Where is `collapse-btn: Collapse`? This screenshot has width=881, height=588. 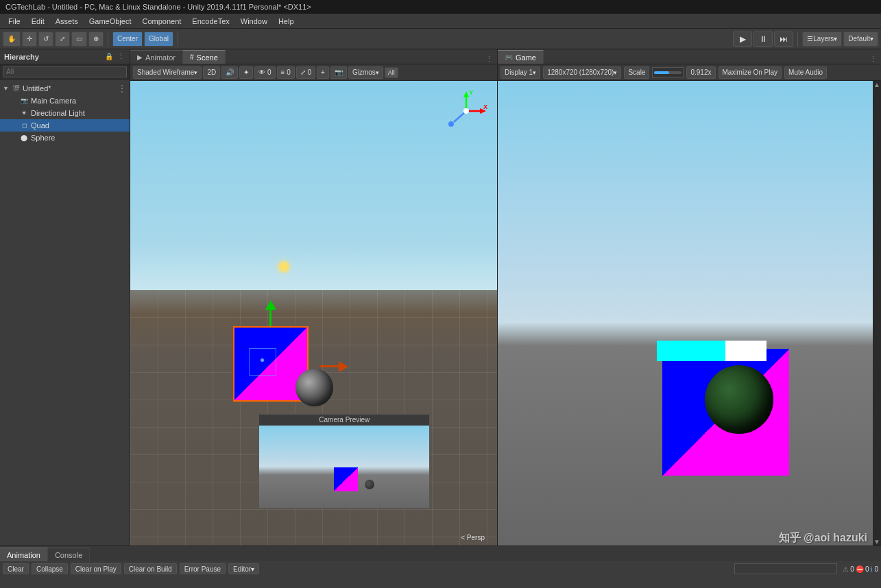 collapse-btn: Collapse is located at coordinates (49, 569).